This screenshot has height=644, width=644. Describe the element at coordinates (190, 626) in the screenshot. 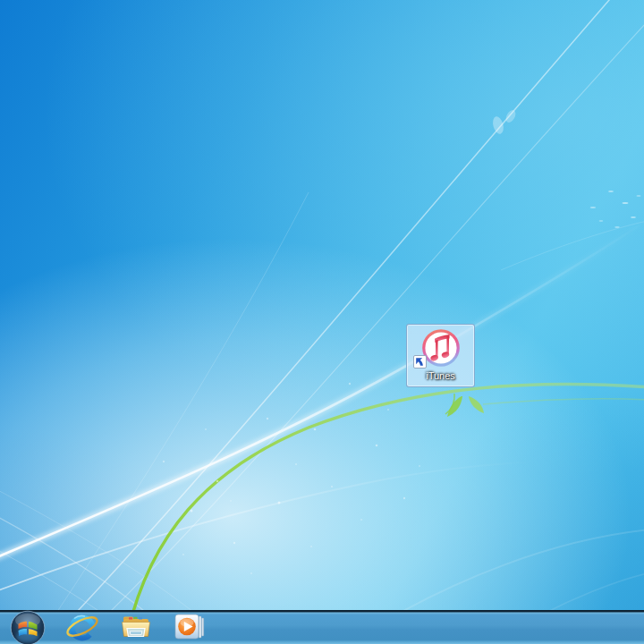

I see `media-player-icon` at that location.